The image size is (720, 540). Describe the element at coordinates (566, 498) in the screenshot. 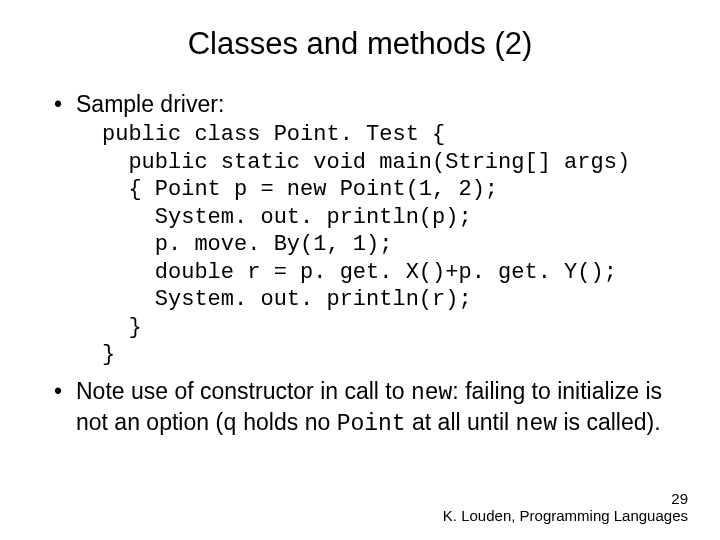

I see `page-number: 29` at that location.